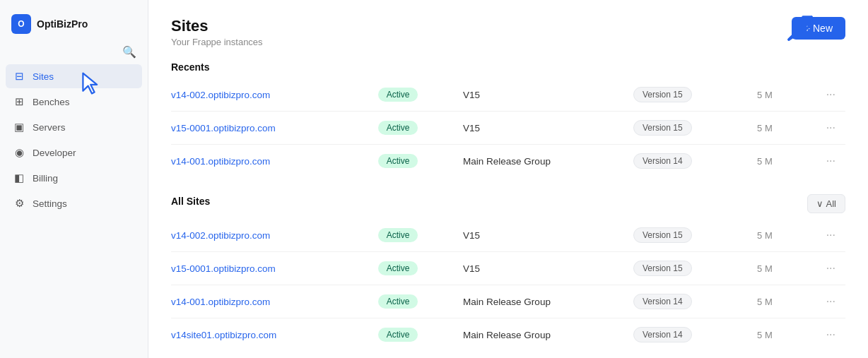 The width and height of the screenshot is (868, 358). I want to click on sidebar-label-developer: Developer, so click(54, 153).